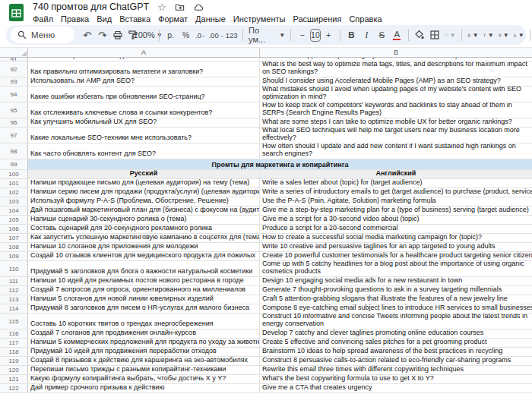  I want to click on row-number: 105, so click(14, 220).